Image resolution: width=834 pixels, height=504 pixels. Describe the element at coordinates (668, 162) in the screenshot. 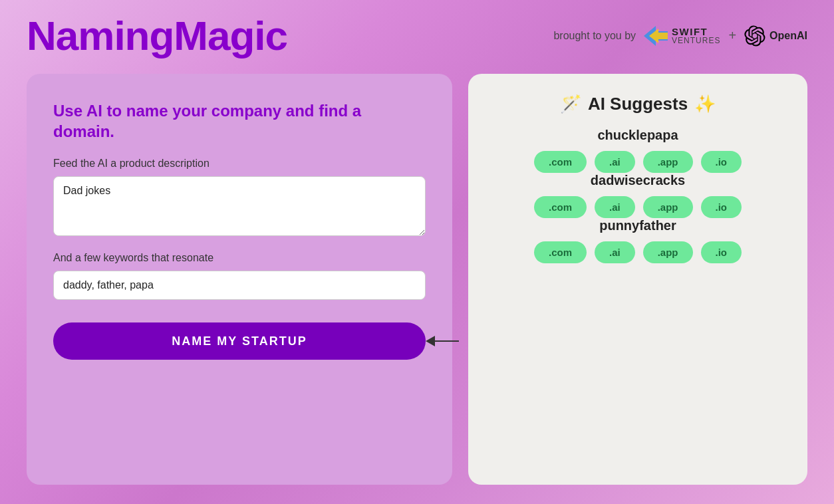

I see `domain-badge-app-0: .app` at that location.